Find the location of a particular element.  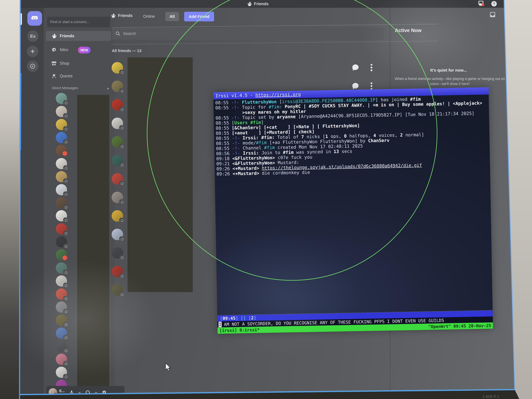

discover-button is located at coordinates (33, 66).